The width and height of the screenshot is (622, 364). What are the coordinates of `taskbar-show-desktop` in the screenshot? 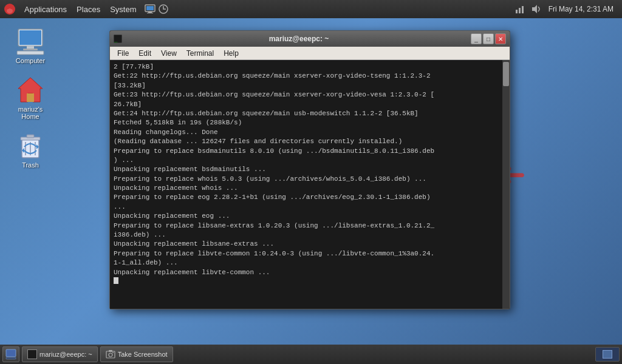 It's located at (11, 354).